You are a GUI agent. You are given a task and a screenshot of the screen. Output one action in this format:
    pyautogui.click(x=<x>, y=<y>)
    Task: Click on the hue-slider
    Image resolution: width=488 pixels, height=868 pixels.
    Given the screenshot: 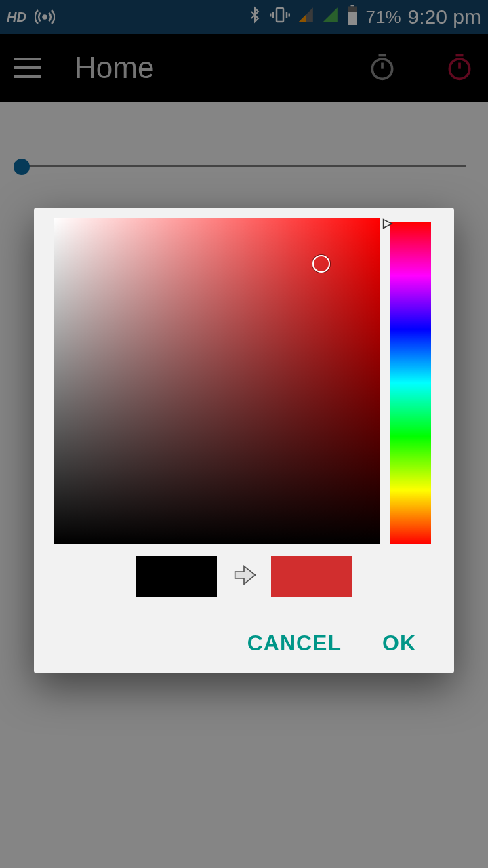 What is the action you would take?
    pyautogui.click(x=411, y=383)
    